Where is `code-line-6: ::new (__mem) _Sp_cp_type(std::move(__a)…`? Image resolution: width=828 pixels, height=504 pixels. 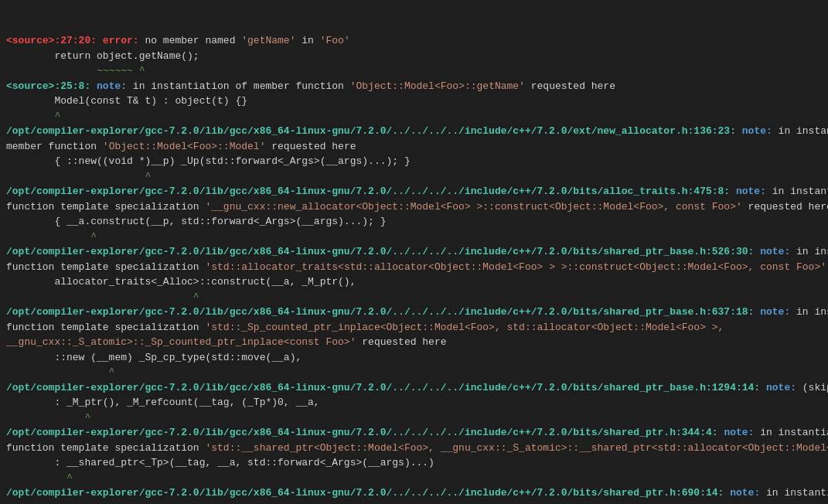 code-line-6: ::new (__mem) _Sp_cp_type(std::move(__a)… is located at coordinates (154, 357).